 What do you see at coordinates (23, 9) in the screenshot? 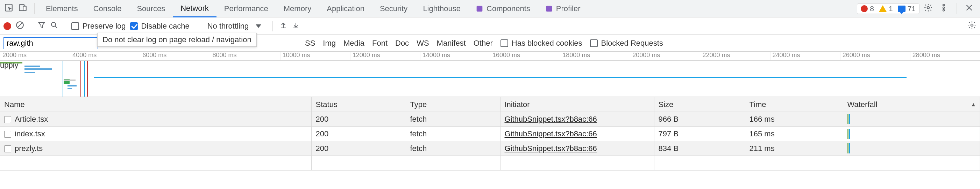
I see `device-toolbar-icon` at bounding box center [23, 9].